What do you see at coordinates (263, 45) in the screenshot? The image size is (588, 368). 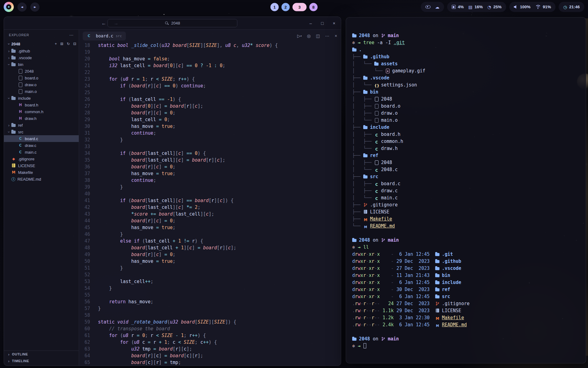 I see `code-token: score` at bounding box center [263, 45].